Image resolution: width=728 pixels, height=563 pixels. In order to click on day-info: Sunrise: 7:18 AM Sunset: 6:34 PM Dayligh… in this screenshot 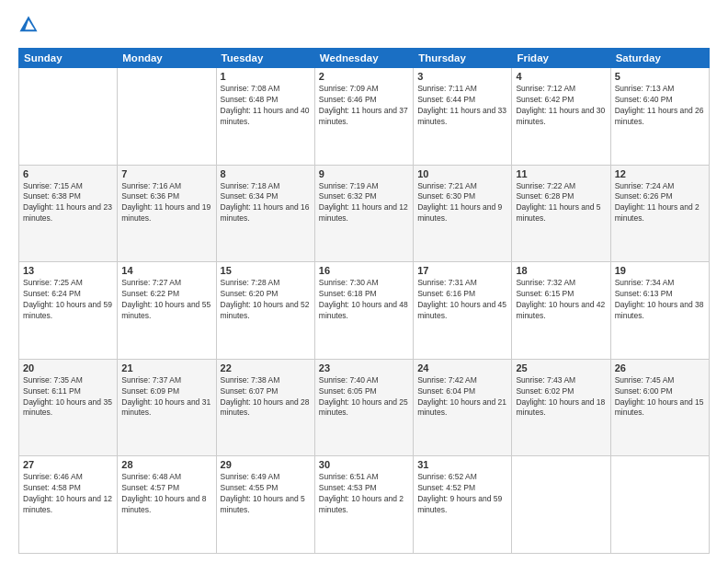, I will do `click(266, 203)`.